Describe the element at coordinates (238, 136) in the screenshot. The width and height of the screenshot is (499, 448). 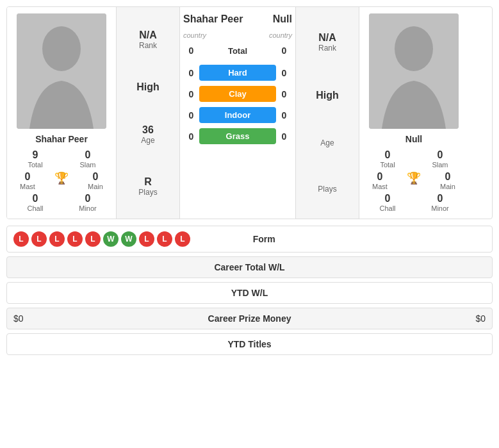
I see `grass-button: Grass` at that location.